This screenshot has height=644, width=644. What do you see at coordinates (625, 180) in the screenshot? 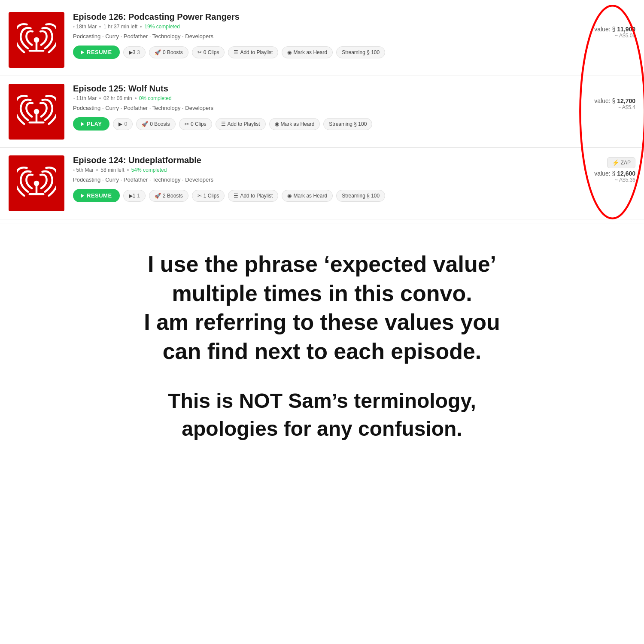
I see `value-aud-ep124: ~ A$5.36` at bounding box center [625, 180].